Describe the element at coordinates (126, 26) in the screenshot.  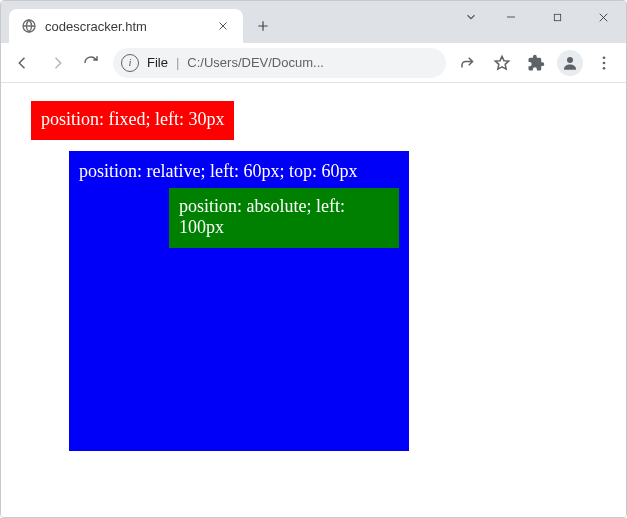
I see `browser-tab: codescracker.htm` at that location.